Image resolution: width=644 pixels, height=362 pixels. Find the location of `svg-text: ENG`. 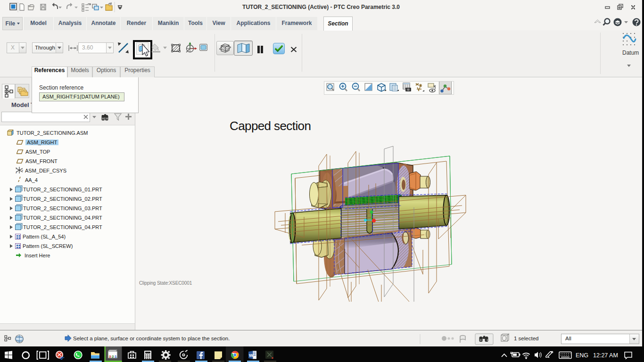

svg-text: ENG is located at coordinates (582, 355).